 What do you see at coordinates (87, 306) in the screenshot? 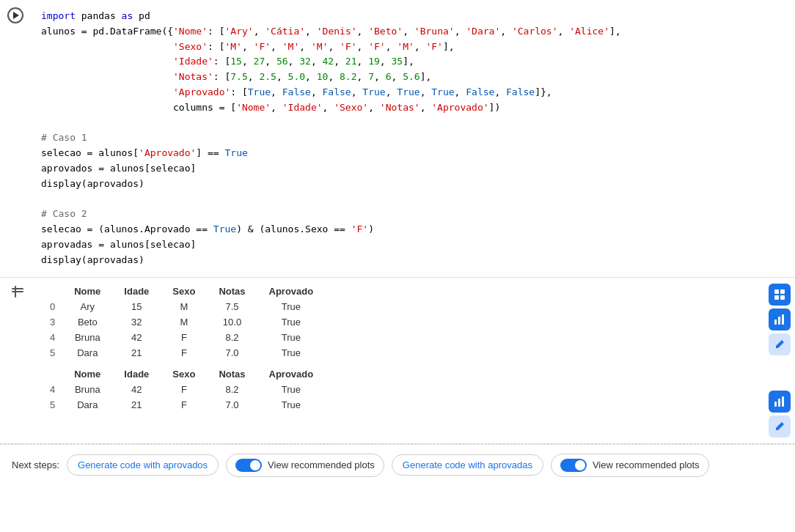
I see `cell-nome: Ary` at bounding box center [87, 306].